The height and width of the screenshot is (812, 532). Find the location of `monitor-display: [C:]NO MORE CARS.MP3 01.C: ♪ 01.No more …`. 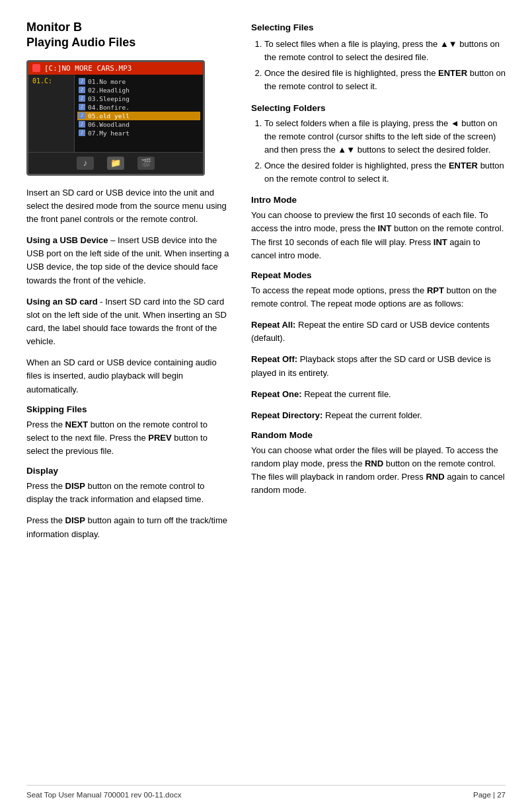

monitor-display: [C:]NO MORE CARS.MP3 01.C: ♪ 01.No more … is located at coordinates (116, 118).